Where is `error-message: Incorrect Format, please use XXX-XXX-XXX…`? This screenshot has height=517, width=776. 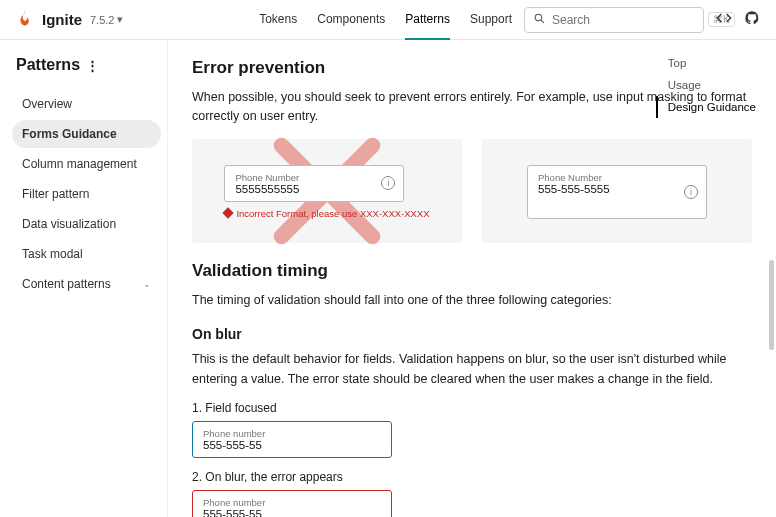 error-message: Incorrect Format, please use XXX-XXX-XXX… is located at coordinates (326, 214).